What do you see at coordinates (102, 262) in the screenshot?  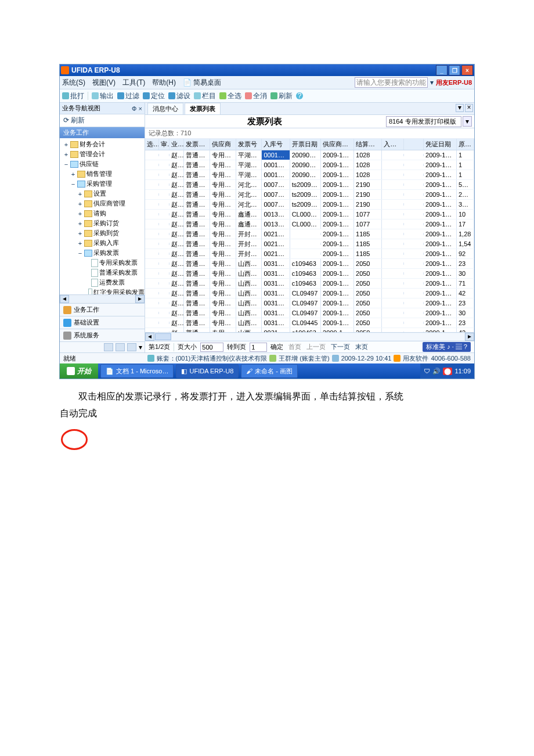 I see `tree-item: 专用采购发票` at bounding box center [102, 262].